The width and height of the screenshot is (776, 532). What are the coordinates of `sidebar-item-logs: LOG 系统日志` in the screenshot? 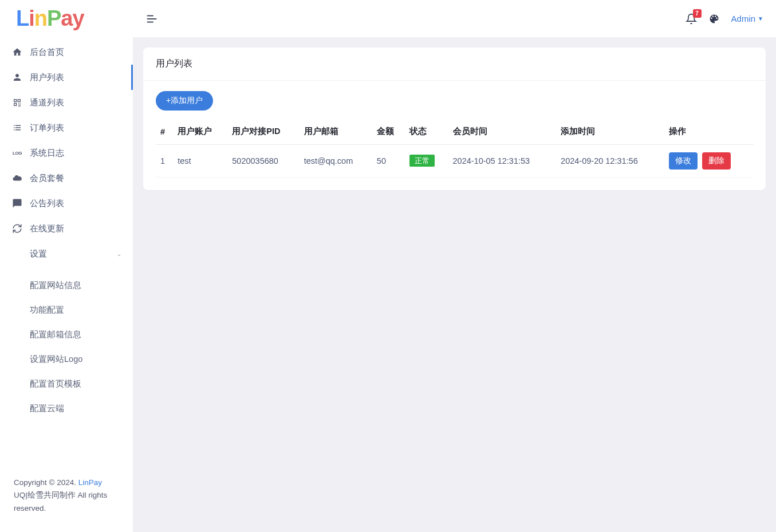 It's located at (66, 153).